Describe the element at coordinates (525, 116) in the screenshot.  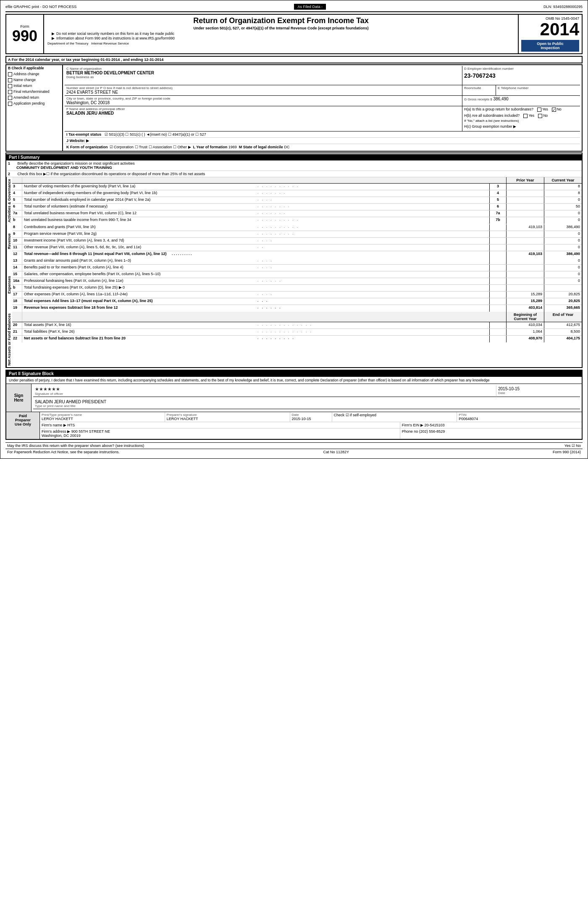
I see `hb-yes-box` at that location.